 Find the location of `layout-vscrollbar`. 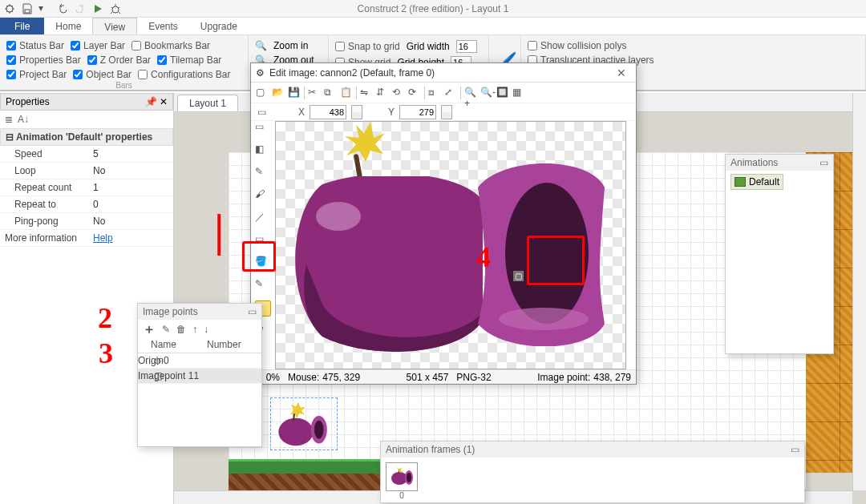

layout-vscrollbar is located at coordinates (860, 292).